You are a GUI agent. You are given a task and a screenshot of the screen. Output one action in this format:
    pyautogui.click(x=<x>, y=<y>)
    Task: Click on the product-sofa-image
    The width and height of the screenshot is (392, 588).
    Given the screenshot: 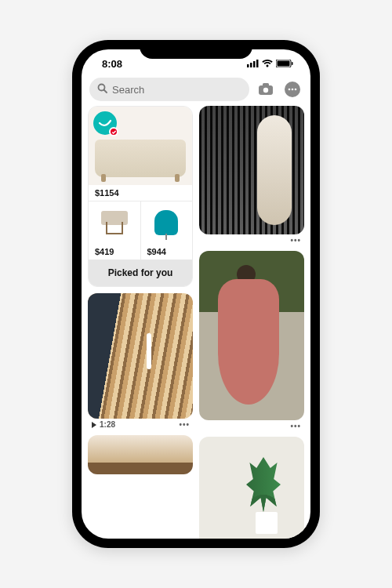 What is the action you would take?
    pyautogui.click(x=140, y=158)
    